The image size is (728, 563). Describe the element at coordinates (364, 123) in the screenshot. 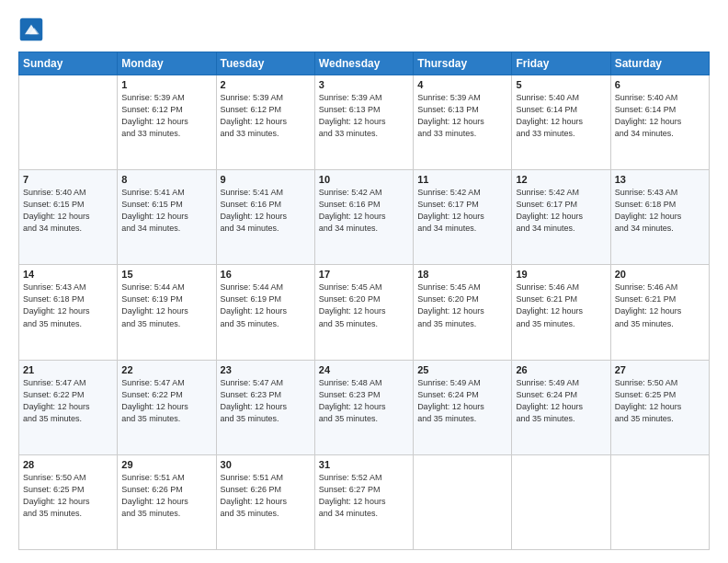

I see `calendar-cell: 3Sunrise: 5:39 AMSunset: 6:13 PMDaylight…` at that location.